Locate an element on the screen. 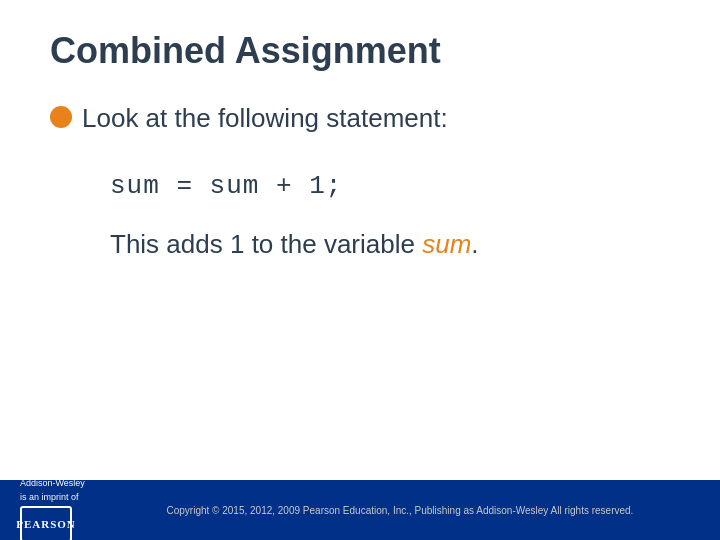 The image size is (720, 540). footer: Addison-Wesley is an imprint of PEARSON … is located at coordinates (360, 510).